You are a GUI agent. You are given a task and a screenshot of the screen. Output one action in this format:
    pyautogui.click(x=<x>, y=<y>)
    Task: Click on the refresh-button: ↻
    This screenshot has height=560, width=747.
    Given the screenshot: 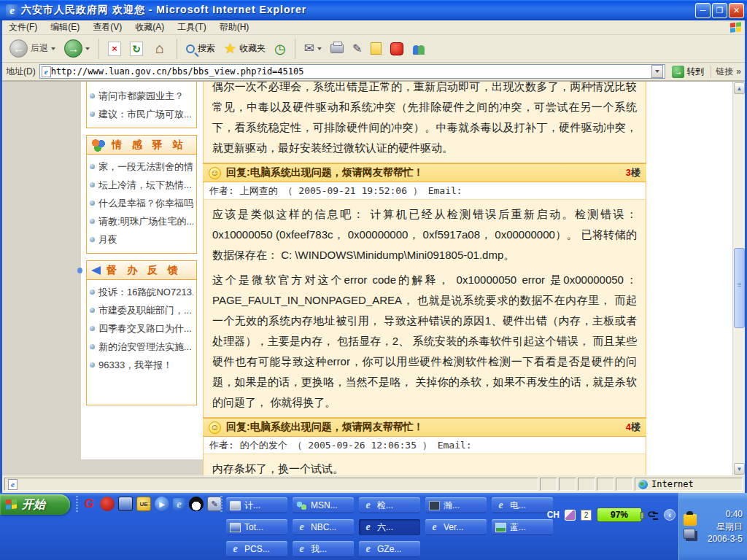 What is the action you would take?
    pyautogui.click(x=136, y=49)
    